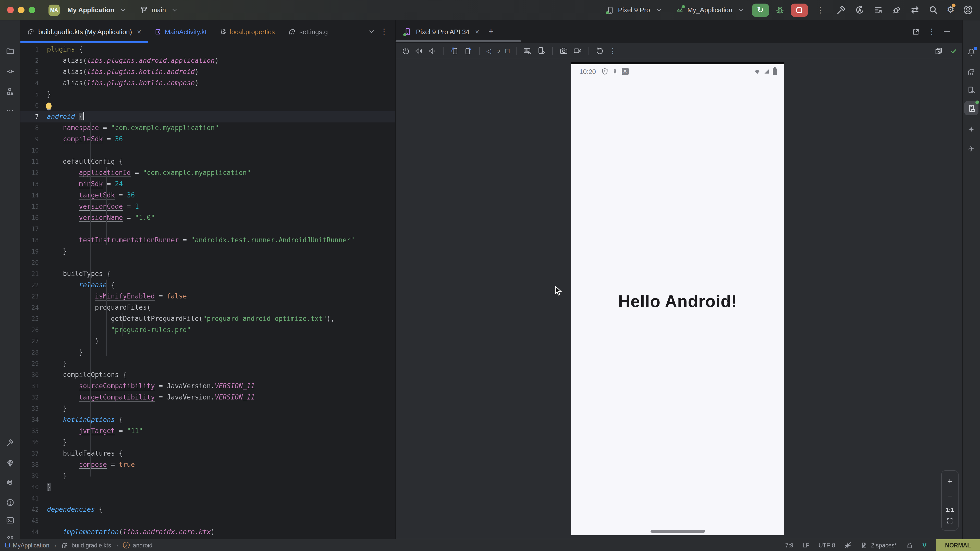 Image resolution: width=980 pixels, height=551 pixels. What do you see at coordinates (971, 149) in the screenshot?
I see `plane-icon: ✈` at bounding box center [971, 149].